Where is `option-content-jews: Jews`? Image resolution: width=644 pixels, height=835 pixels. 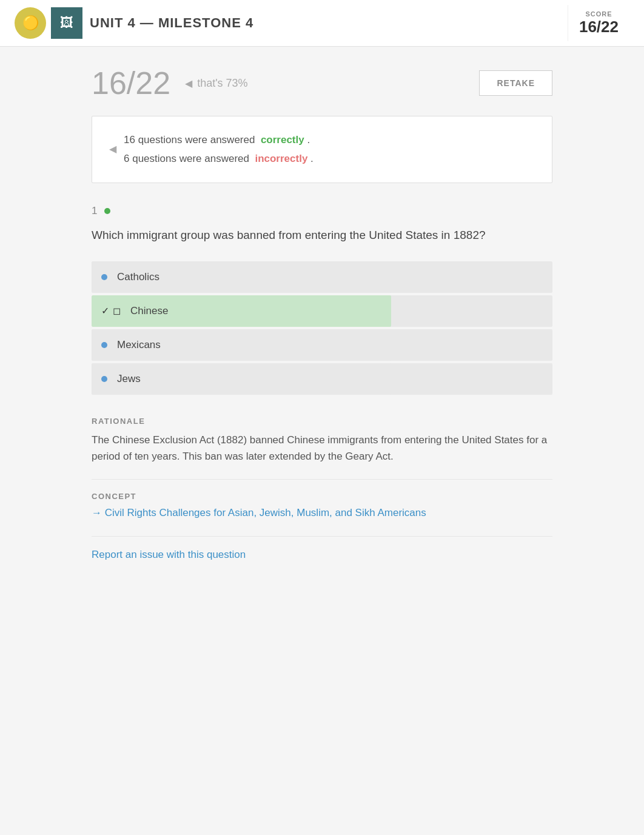 option-content-jews: Jews is located at coordinates (322, 379).